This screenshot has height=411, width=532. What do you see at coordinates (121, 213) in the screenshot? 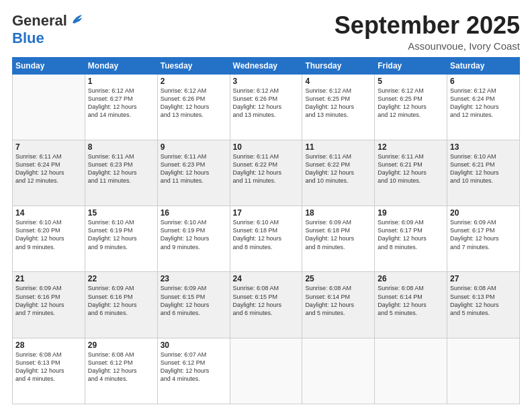
I see `day-number: 15` at bounding box center [121, 213].